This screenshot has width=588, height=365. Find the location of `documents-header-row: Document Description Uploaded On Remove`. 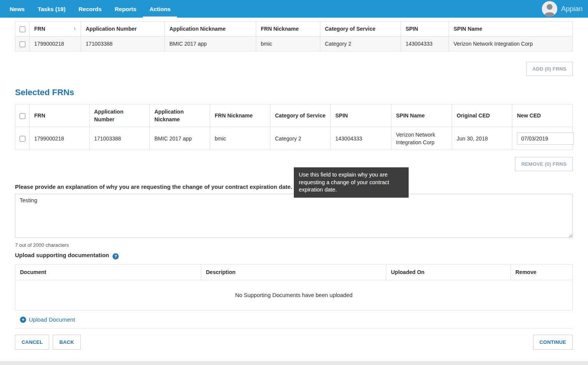

documents-header-row: Document Description Uploaded On Remove is located at coordinates (294, 273).